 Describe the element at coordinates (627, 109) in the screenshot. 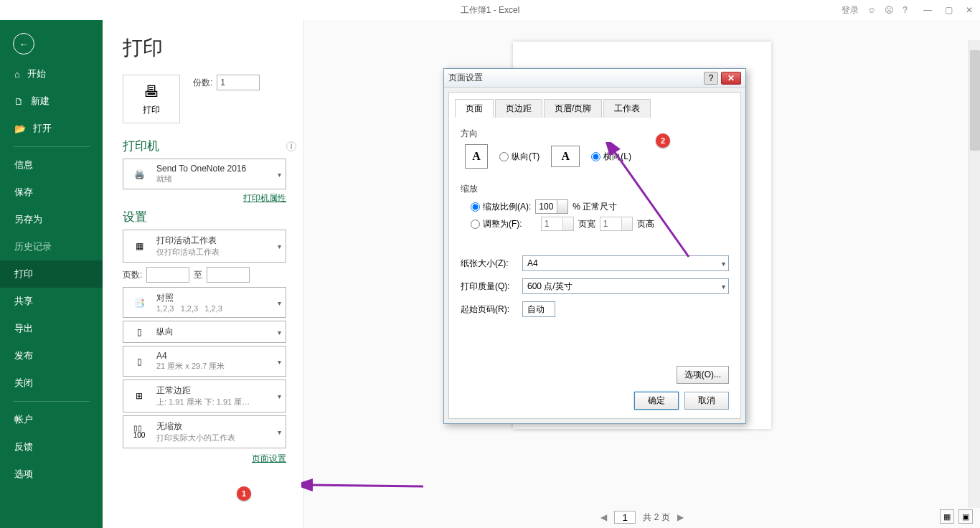

I see `tab-sheet: 工作表` at that location.